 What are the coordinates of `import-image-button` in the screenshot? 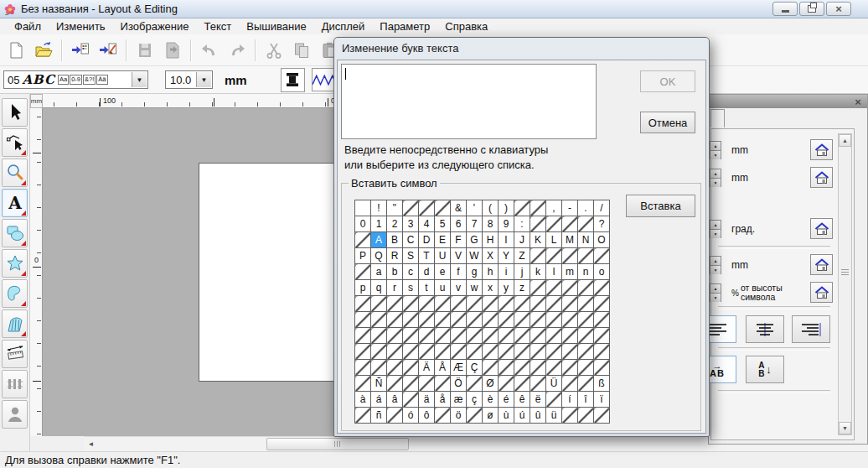 It's located at (80, 50).